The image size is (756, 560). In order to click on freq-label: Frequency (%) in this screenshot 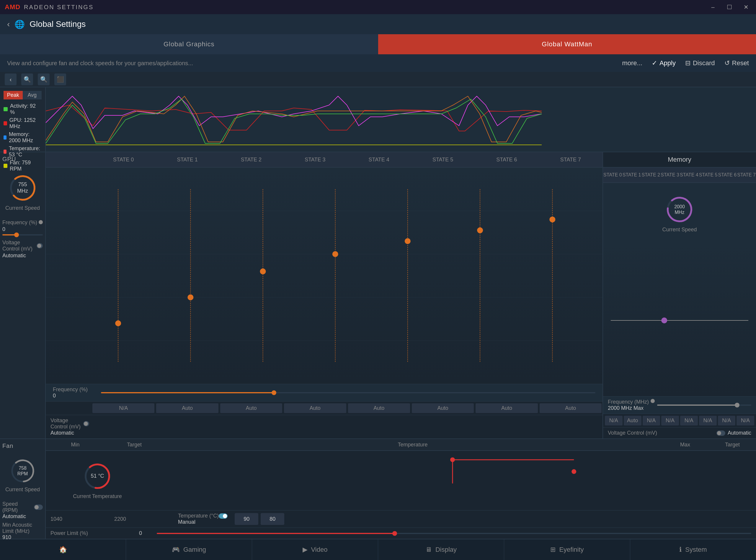, I will do `click(20, 223)`.